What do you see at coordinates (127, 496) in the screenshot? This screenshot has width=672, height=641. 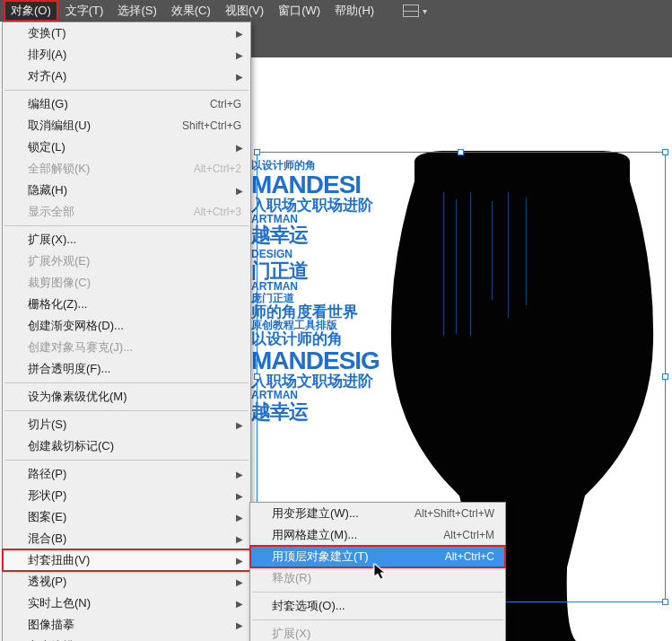 I see `menu-item-25: 形状(P)▶` at bounding box center [127, 496].